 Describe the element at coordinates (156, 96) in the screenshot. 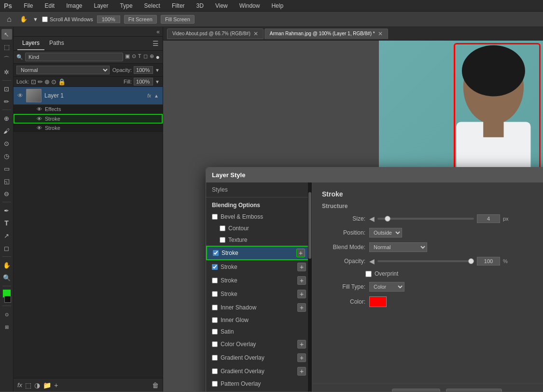

I see `layer-expand-icon: ▲` at that location.